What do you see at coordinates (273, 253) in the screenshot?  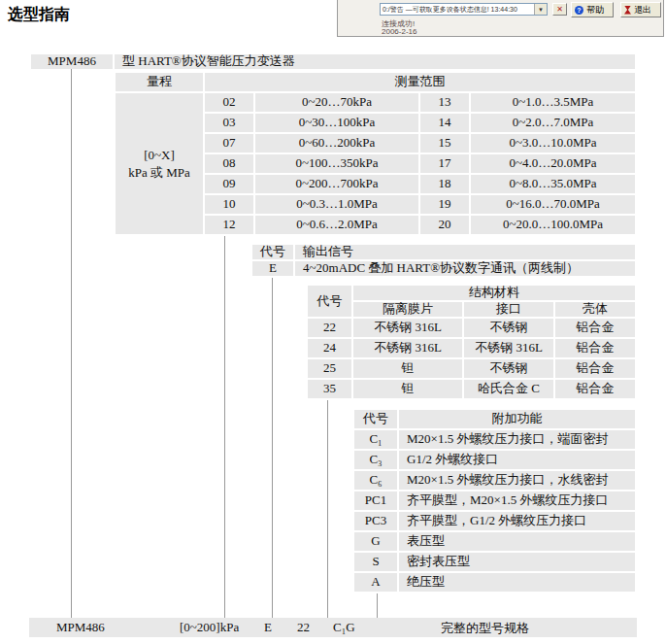 I see `output-code-header: 代号` at bounding box center [273, 253].